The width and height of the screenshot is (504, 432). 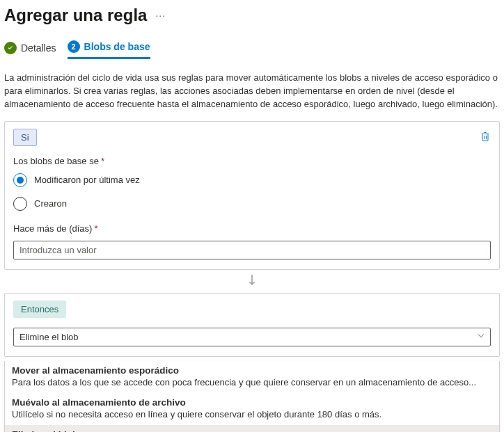 I want to click on then-action-card: Entonces Elimine el blob, so click(x=252, y=325).